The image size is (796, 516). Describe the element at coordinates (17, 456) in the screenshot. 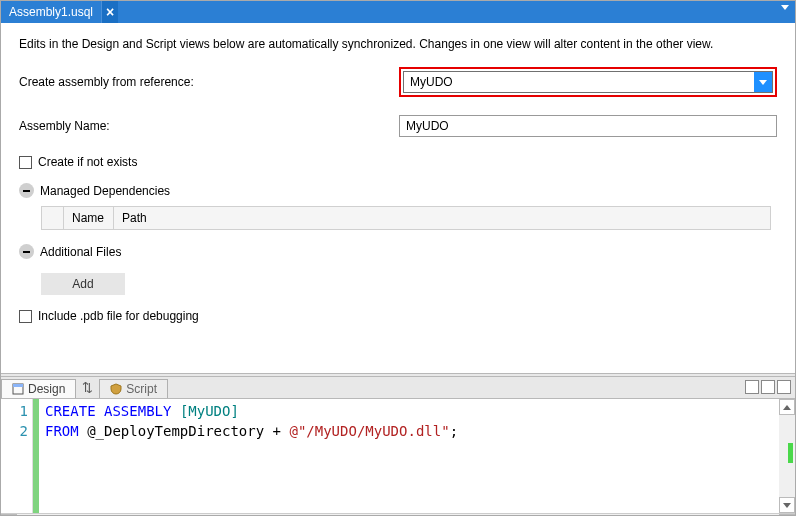

I see `line-number-gutter: 1 2` at that location.